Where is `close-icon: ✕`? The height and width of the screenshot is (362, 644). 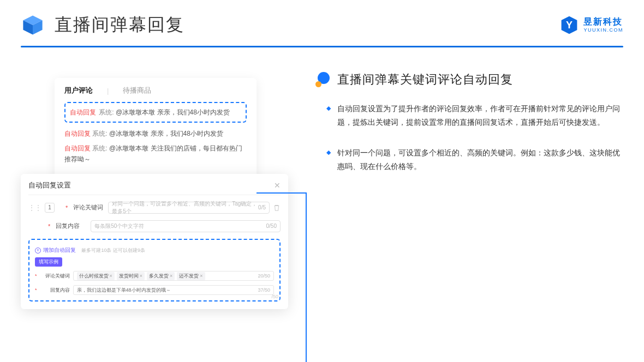
close-icon: ✕ is located at coordinates (277, 185).